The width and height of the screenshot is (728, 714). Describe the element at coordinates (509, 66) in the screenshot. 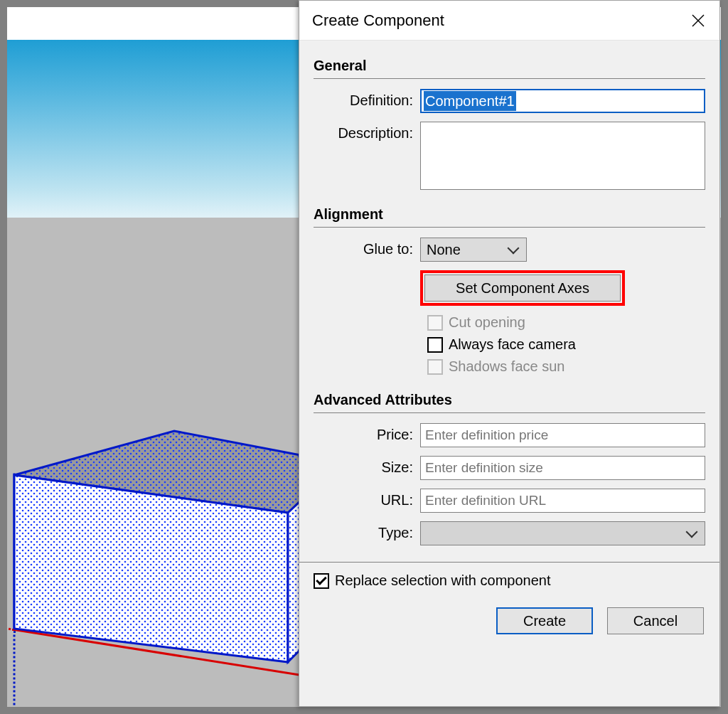

I see `section-general-heading: General` at that location.